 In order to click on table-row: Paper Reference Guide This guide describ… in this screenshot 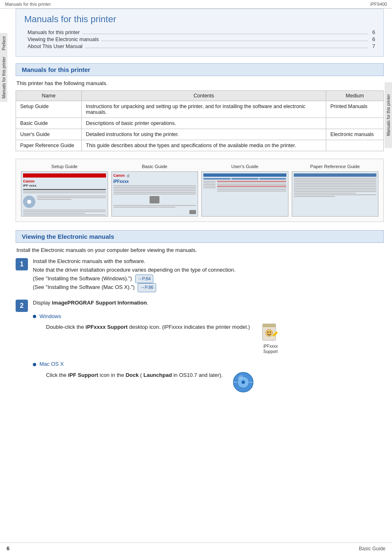, I will do `click(200, 145)`.